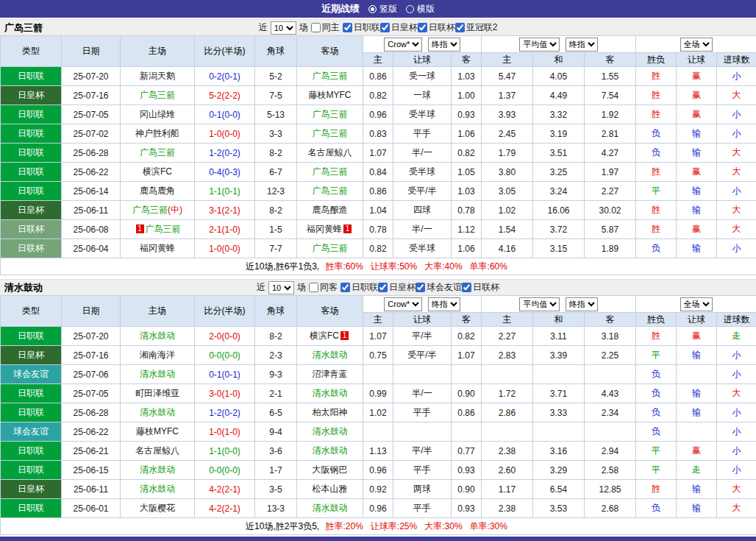 The image size is (756, 541). What do you see at coordinates (157, 508) in the screenshot?
I see `home-team-name: 大阪樱花` at bounding box center [157, 508].